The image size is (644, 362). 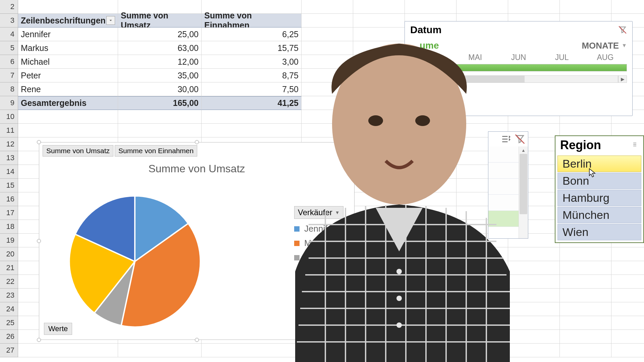 I want to click on pivot-header-rowlabels: Zeilenbeschriftungen, so click(x=68, y=21).